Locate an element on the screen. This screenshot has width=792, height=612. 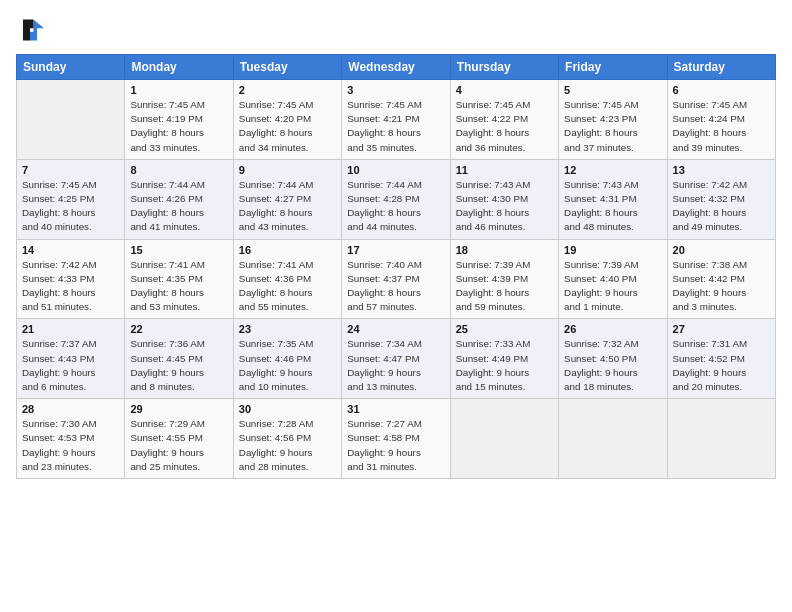
day-info: Sunrise: 7:36 AMSunset: 4:45 PMDaylight:… is located at coordinates (178, 366).